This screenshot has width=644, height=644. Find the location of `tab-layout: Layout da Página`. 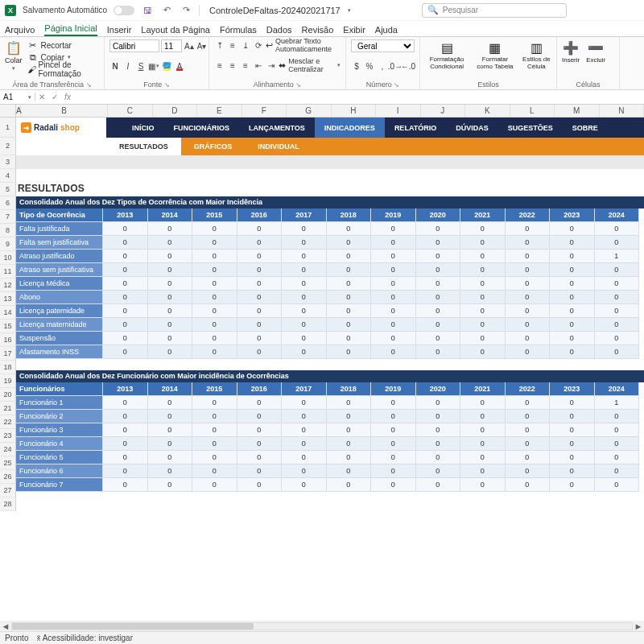

tab-layout: Layout da Página is located at coordinates (175, 30).